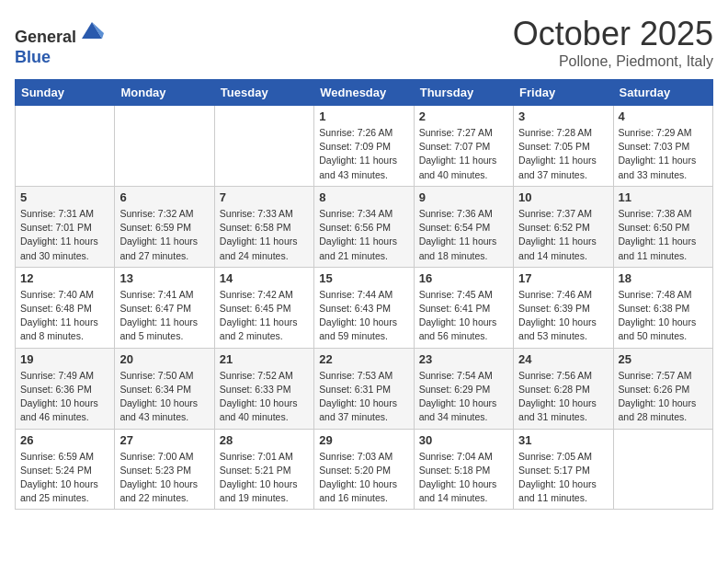 The image size is (728, 563). I want to click on location-subtitle: Pollone, Piedmont, Italy, so click(613, 62).